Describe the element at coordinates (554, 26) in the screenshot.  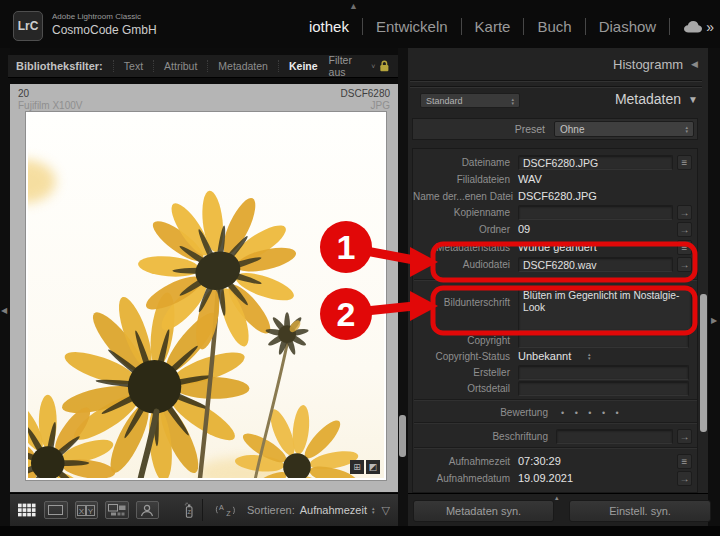
I see `module-book: Buch` at that location.